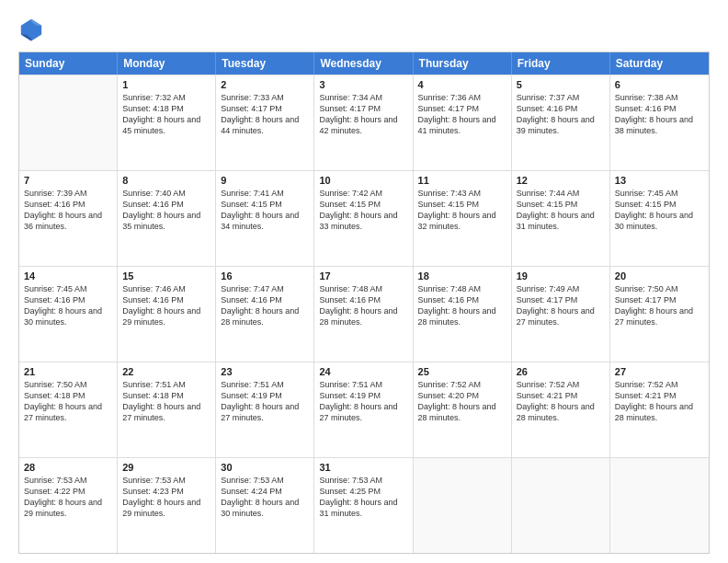  Describe the element at coordinates (561, 123) in the screenshot. I see `table-row: 5Sunrise: 7:37 AMSunset: 4:16 PMDaylight…` at that location.